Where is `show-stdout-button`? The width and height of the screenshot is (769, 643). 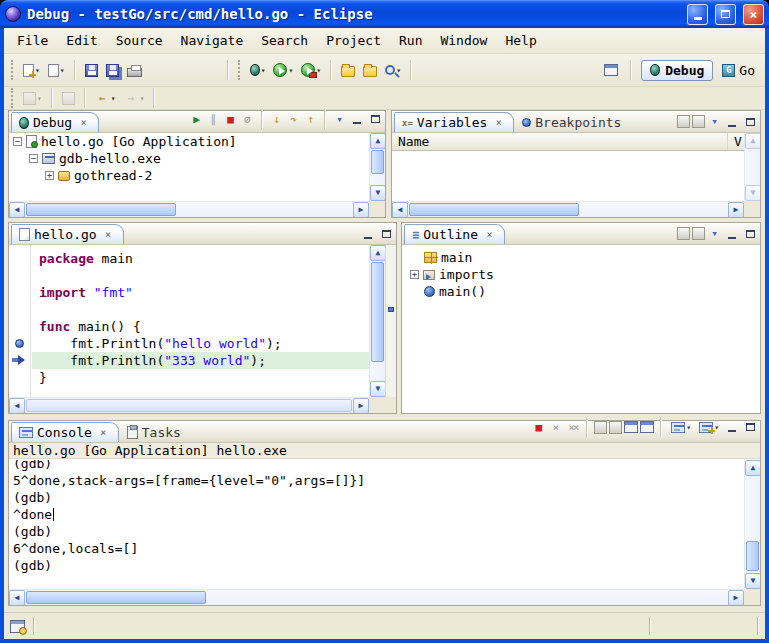
show-stdout-button is located at coordinates (647, 427).